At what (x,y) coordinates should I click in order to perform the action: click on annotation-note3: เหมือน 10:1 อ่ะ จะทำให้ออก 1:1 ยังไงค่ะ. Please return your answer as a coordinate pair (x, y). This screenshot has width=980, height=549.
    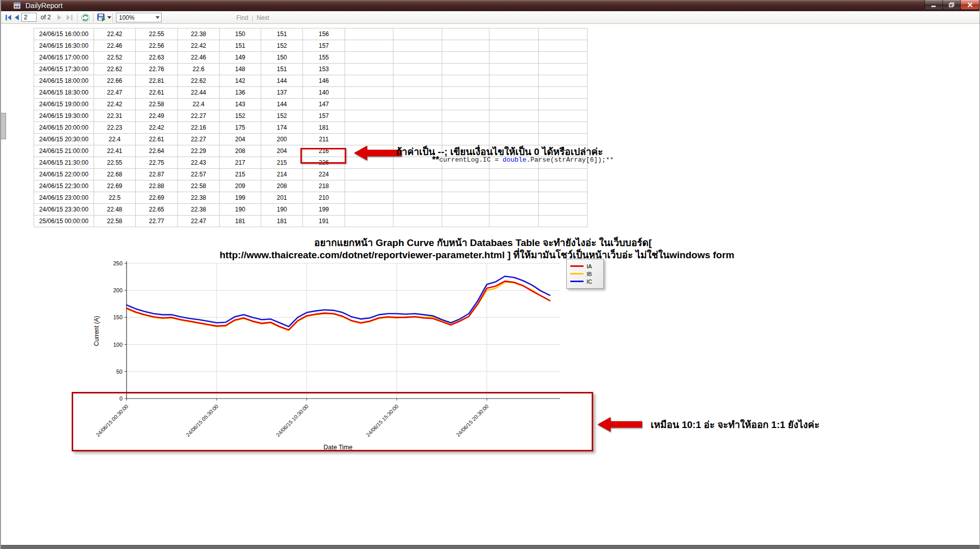
    Looking at the image, I should click on (735, 424).